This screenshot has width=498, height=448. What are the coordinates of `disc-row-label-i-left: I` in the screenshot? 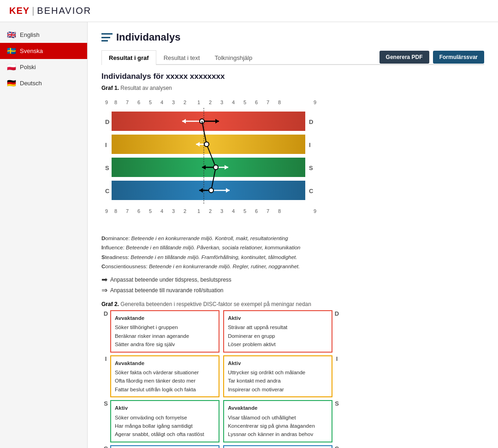 It's located at (106, 377).